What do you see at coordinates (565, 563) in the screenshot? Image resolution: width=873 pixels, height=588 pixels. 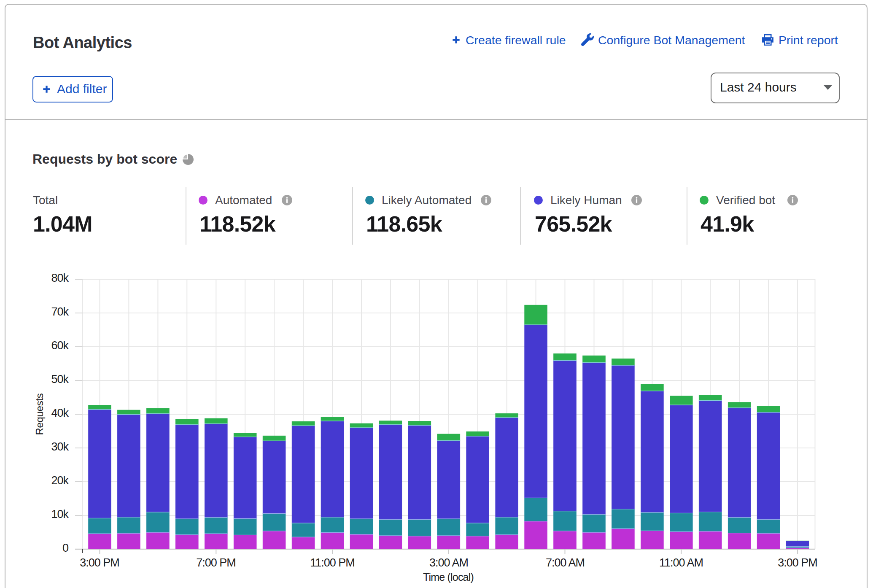 I see `svg-text: 7:00 AM` at bounding box center [565, 563].